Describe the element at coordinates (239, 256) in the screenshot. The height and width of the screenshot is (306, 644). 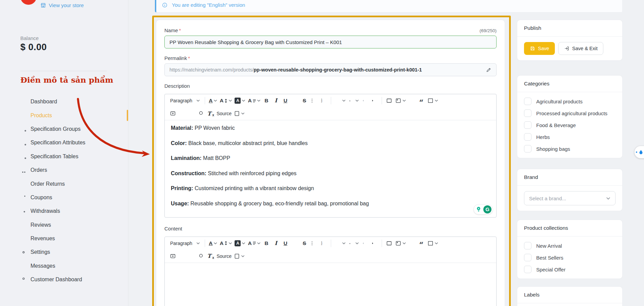
I see `content-show-blocks-button: M7.5 7h6M7.5 10.5h9M7.5 14h4M13.5 16.5 1…` at that location.